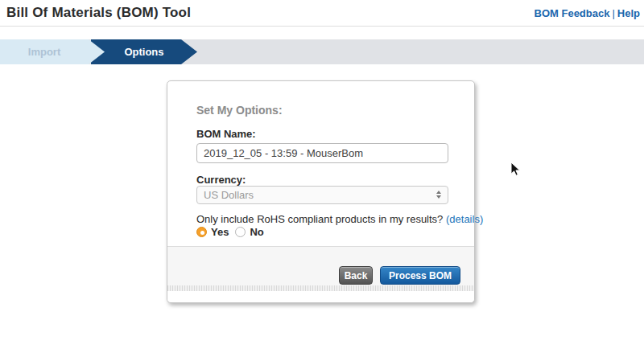  Describe the element at coordinates (221, 180) in the screenshot. I see `currency-label: Currency:` at that location.